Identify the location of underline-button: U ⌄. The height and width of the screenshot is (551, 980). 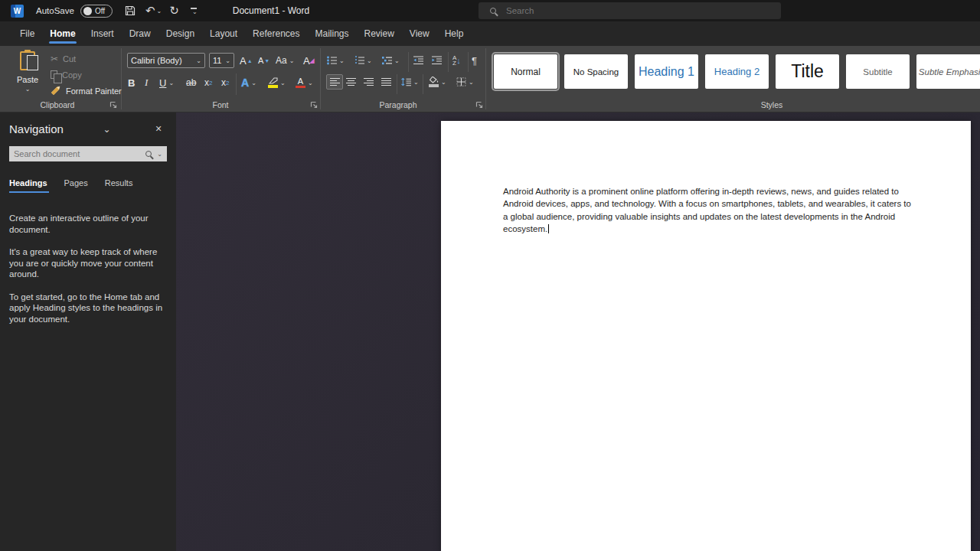
(167, 83).